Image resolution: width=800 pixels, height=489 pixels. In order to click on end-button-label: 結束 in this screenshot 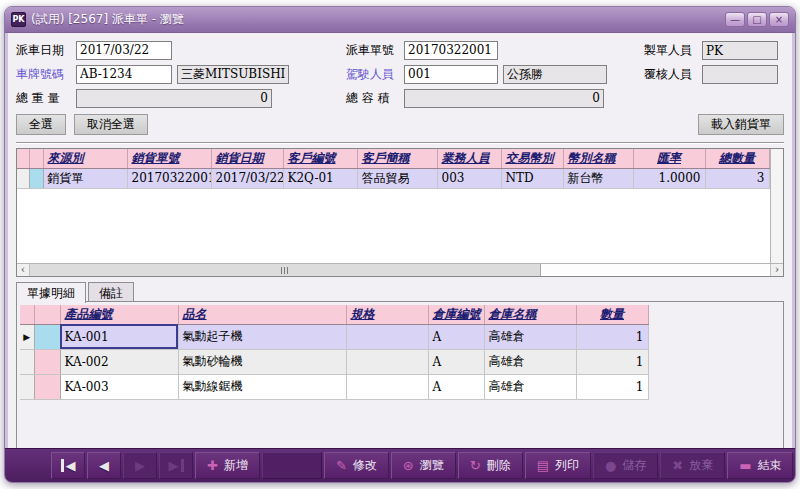, I will do `click(769, 466)`.